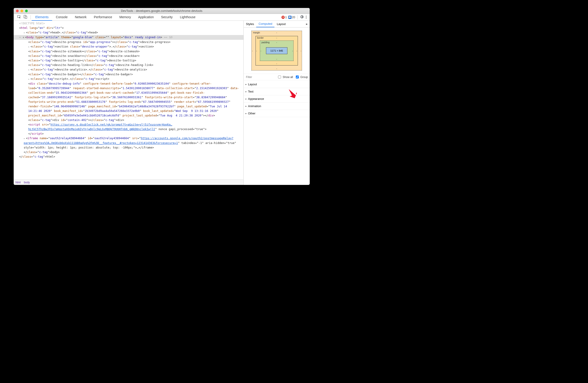 This screenshot has width=588, height=383. What do you see at coordinates (125, 17) in the screenshot?
I see `tab-memory: Memory` at bounding box center [125, 17].